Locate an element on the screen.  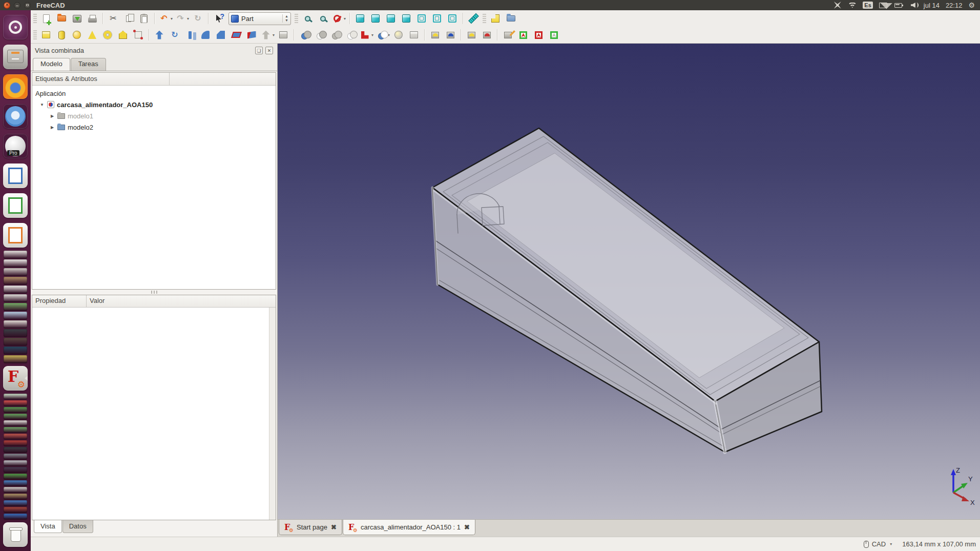
boolean-union-button is located at coordinates (335, 35).